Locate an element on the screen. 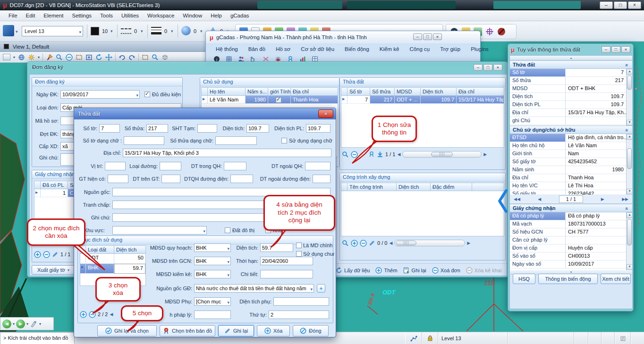  save-button: Ghi lại is located at coordinates (415, 270).